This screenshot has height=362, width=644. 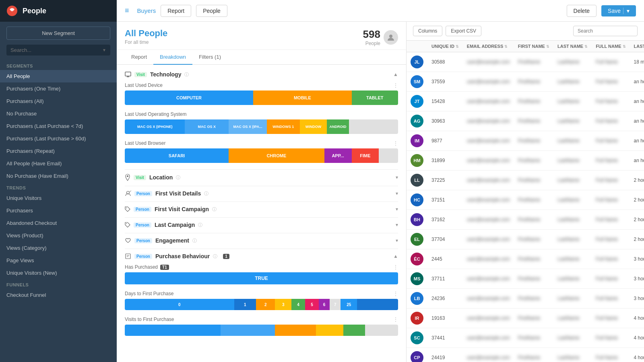 What do you see at coordinates (572, 47) in the screenshot?
I see `table-header-last-name: LAST NAME⇅` at bounding box center [572, 47].